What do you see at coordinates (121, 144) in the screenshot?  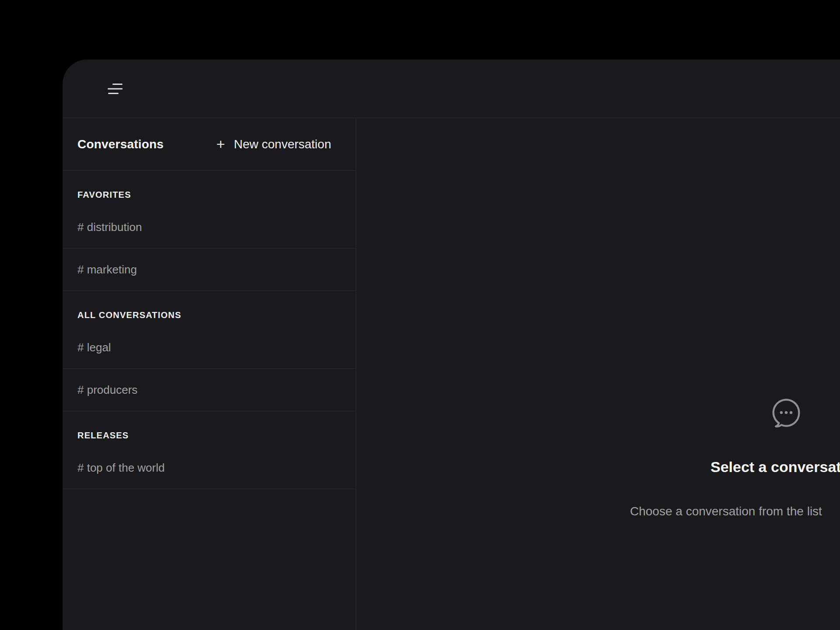 I see `sidebar-title: Conversations` at bounding box center [121, 144].